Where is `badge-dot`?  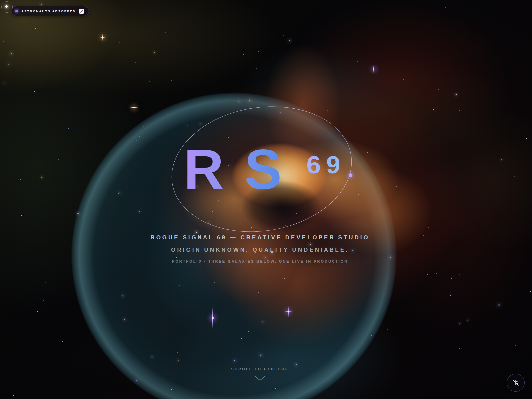 badge-dot is located at coordinates (17, 11).